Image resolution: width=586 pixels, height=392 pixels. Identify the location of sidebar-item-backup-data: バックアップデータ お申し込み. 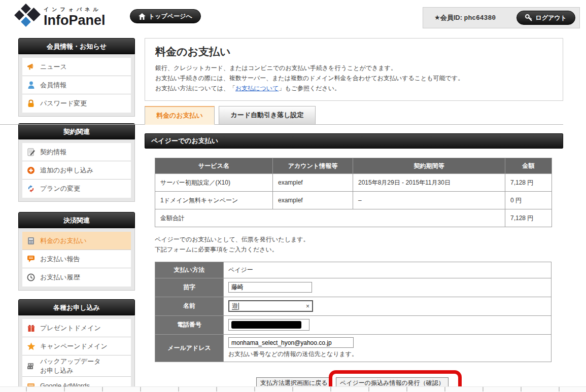
(77, 366).